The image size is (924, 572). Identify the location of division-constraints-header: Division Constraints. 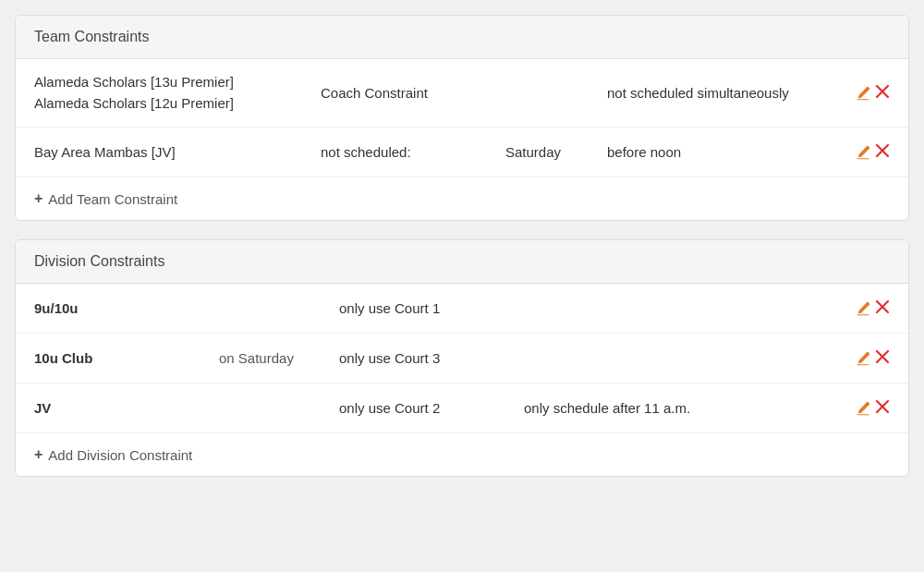
(462, 262).